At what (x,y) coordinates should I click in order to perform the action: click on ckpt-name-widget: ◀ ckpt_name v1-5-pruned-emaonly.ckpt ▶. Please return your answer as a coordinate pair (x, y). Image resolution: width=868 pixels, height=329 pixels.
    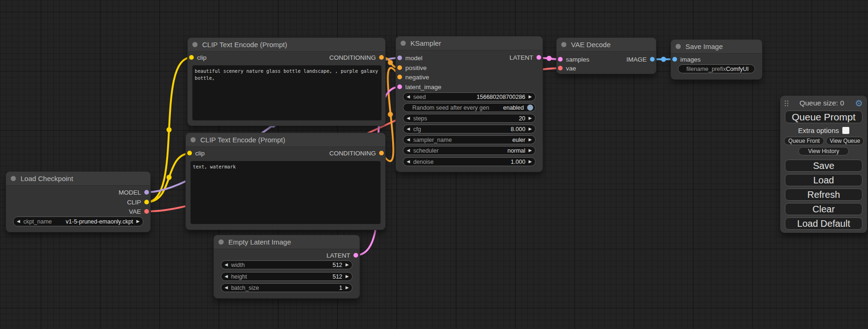
    Looking at the image, I should click on (78, 221).